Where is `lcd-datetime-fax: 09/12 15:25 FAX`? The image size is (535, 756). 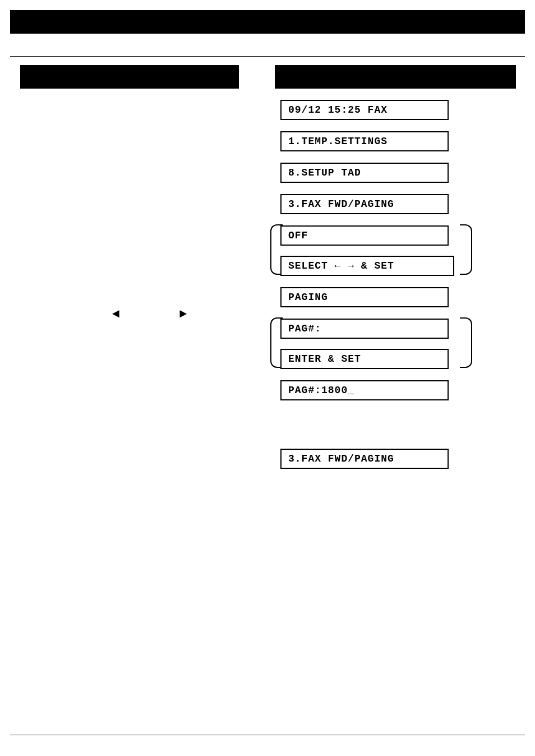 lcd-datetime-fax: 09/12 15:25 FAX is located at coordinates (365, 110).